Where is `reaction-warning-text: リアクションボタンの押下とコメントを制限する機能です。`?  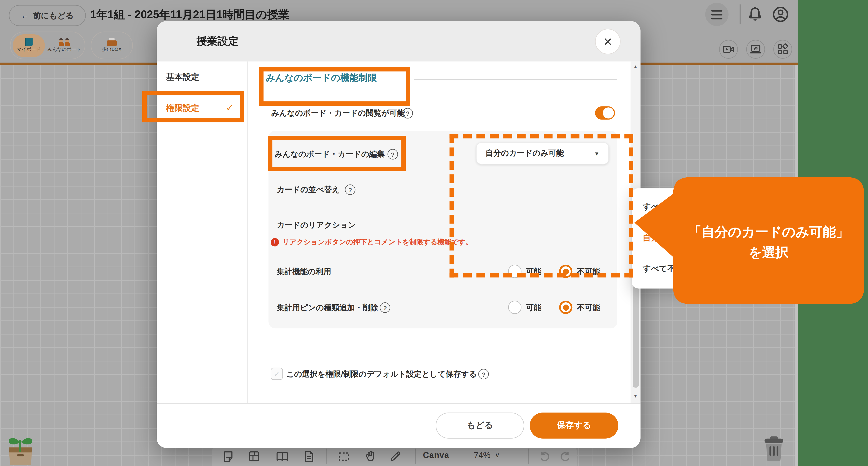
reaction-warning-text: リアクションボタンの押下とコメントを制限する機能です。 is located at coordinates (377, 242).